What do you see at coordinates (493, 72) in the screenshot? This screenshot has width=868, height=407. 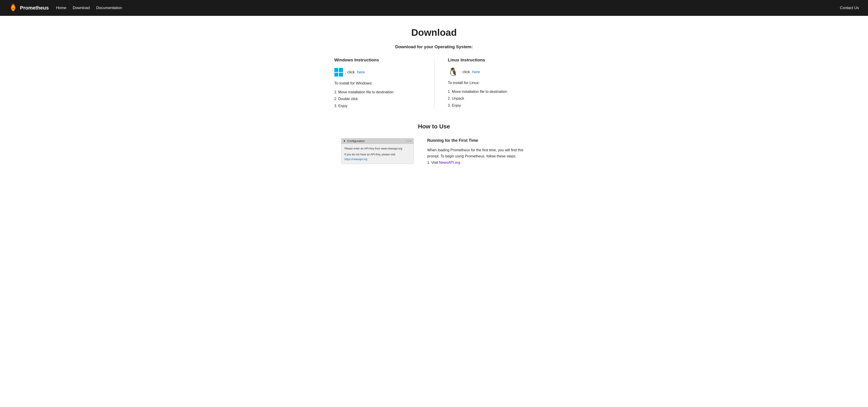 I see `linux-icon-row: 🐧 : click here` at bounding box center [493, 72].